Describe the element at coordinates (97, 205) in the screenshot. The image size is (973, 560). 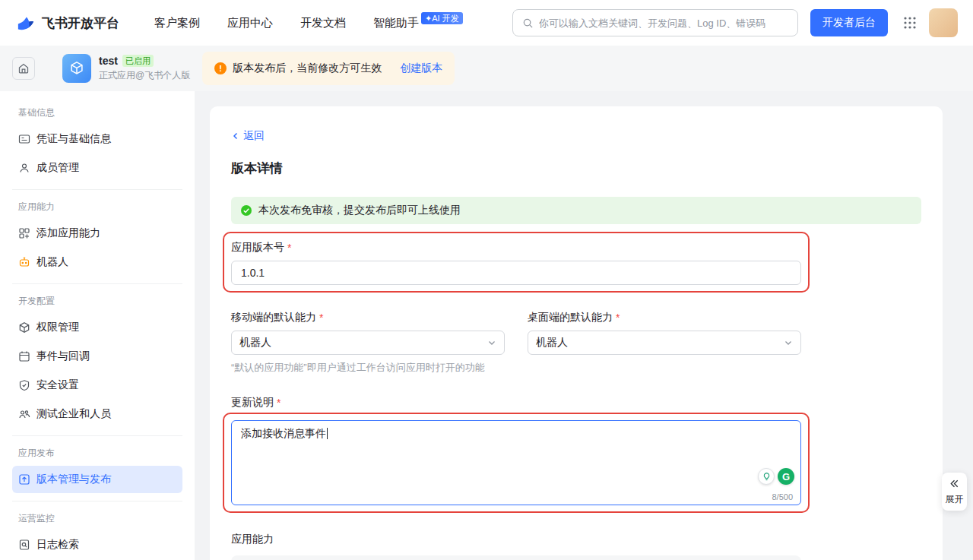
I see `section-title: 应用能力` at that location.